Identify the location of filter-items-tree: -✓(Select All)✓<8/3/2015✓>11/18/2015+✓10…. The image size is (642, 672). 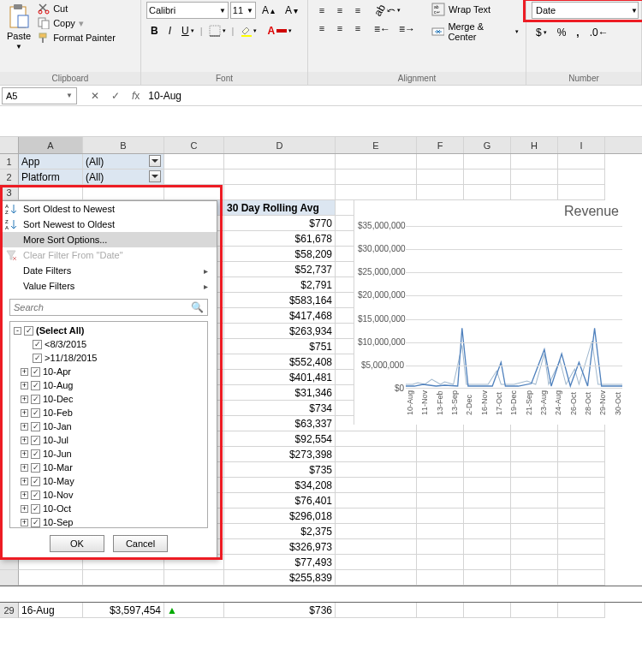
(109, 425).